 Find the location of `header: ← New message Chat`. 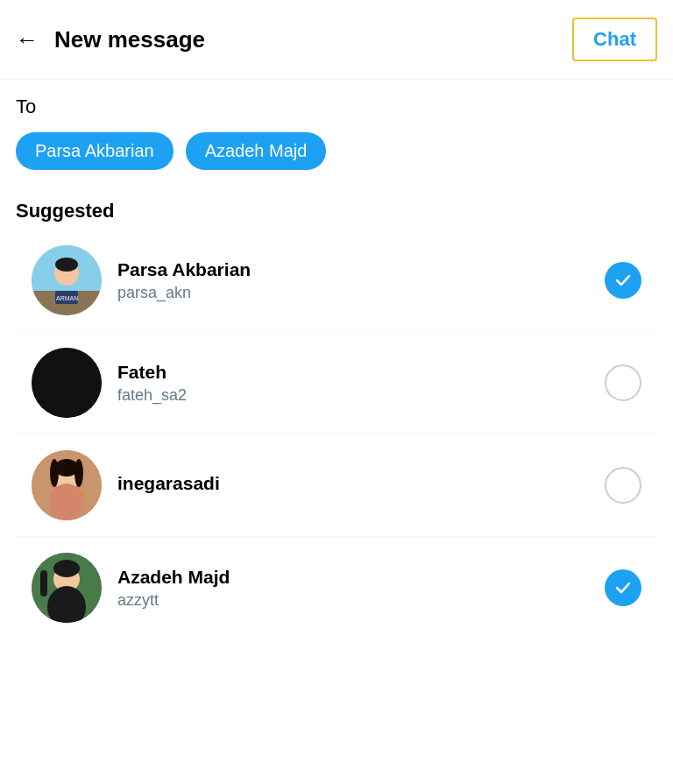

header: ← New message Chat is located at coordinates (336, 40).